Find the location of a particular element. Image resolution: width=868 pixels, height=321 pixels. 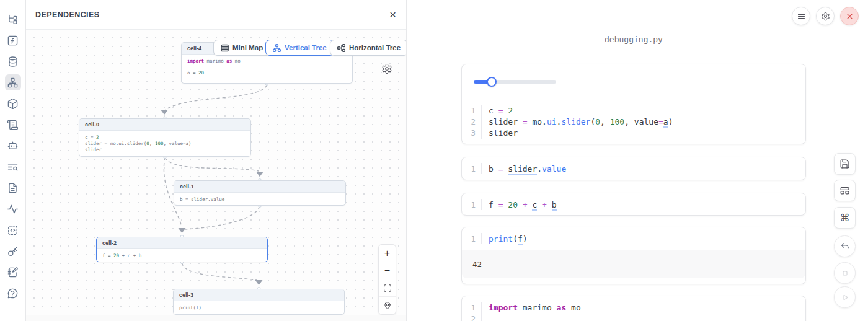

close-panel-icon: × is located at coordinates (393, 15).